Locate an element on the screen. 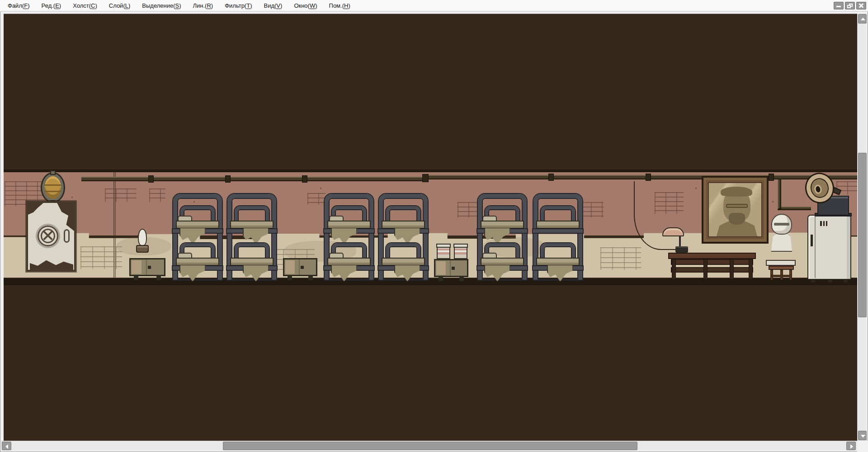 The width and height of the screenshot is (868, 452). hanging-cable-end is located at coordinates (669, 250).